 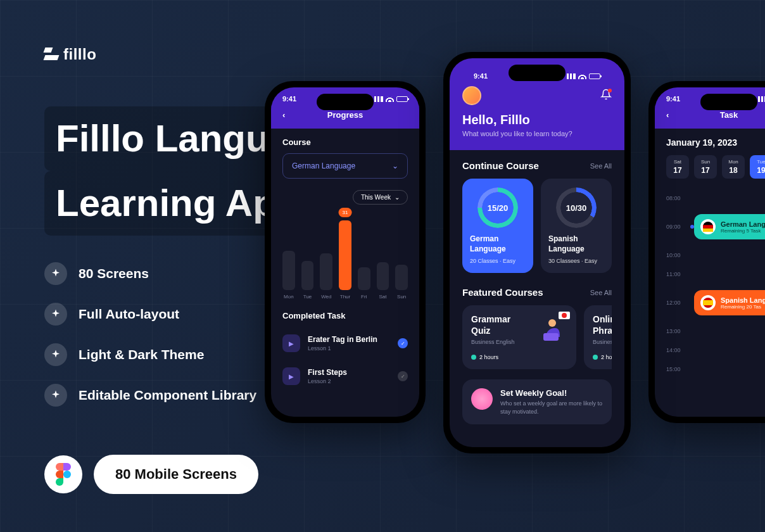 What do you see at coordinates (716, 142) in the screenshot?
I see `task-date: January 19, 2023` at bounding box center [716, 142].